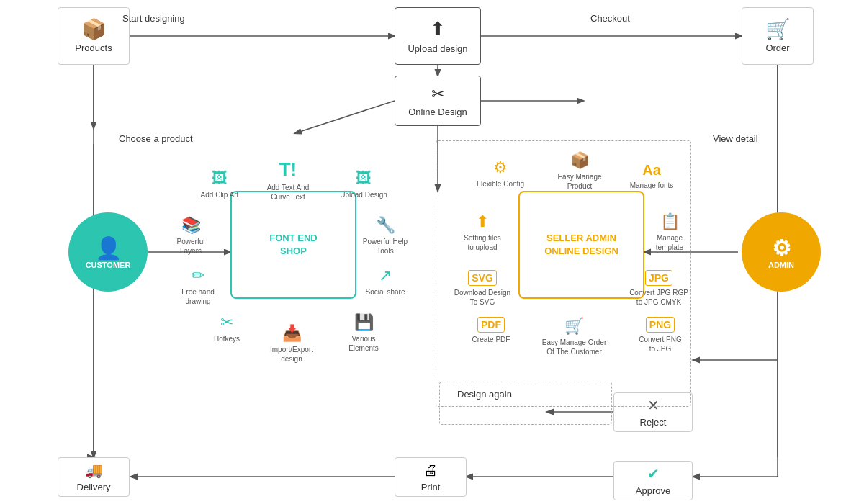 The image size is (864, 504). What do you see at coordinates (94, 48) in the screenshot?
I see `products-label: Products` at bounding box center [94, 48].